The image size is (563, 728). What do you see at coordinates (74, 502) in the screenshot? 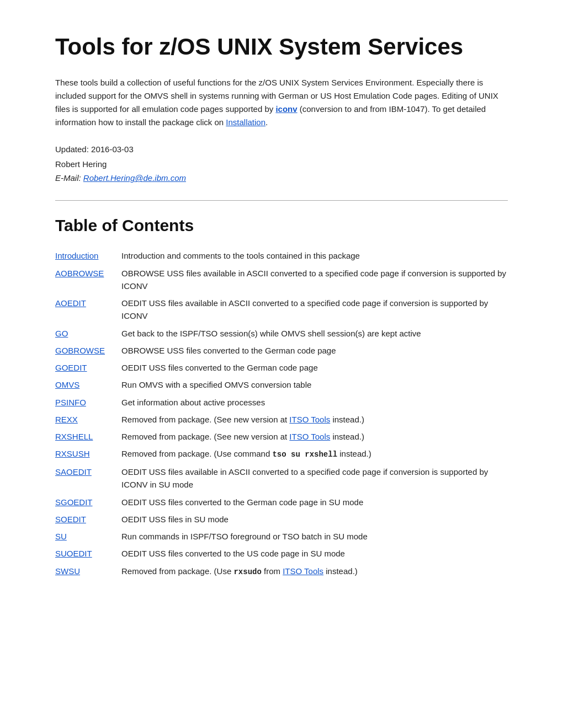
I see `toc-item-link-sgoedit: SGOEDIT` at bounding box center [74, 502].